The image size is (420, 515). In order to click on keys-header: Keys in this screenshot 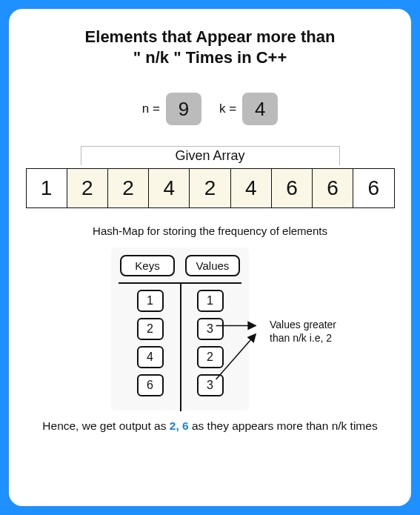, I will do `click(147, 265)`.